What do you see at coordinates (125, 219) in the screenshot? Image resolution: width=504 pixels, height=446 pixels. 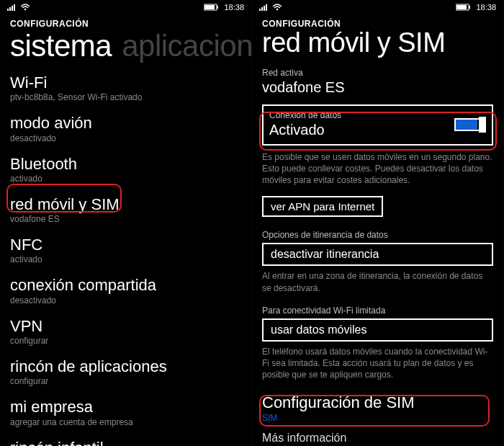 I see `item-subtitle: vodafone ES` at bounding box center [125, 219].